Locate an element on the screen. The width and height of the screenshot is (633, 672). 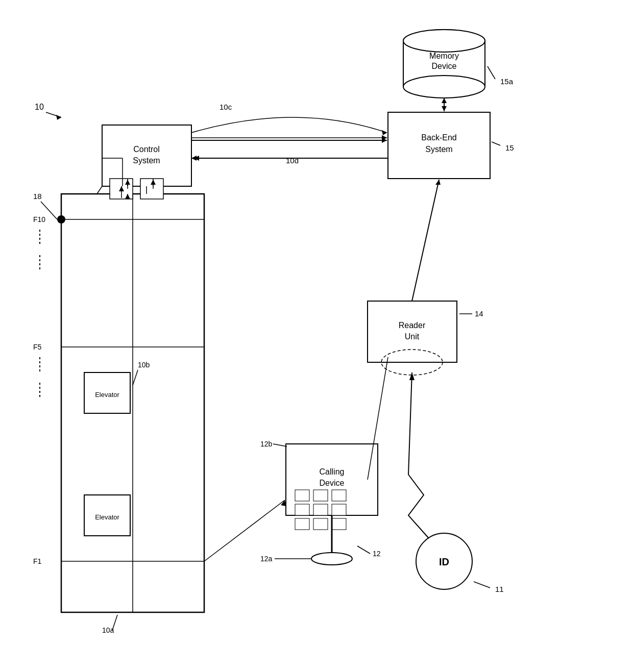
memory-device-label2: Device is located at coordinates (444, 66).